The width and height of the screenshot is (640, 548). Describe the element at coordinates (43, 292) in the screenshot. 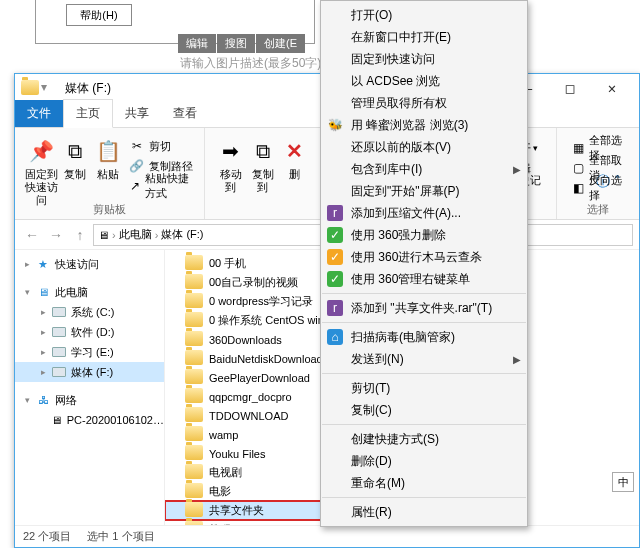

I see `pc-icon: 🖥` at that location.